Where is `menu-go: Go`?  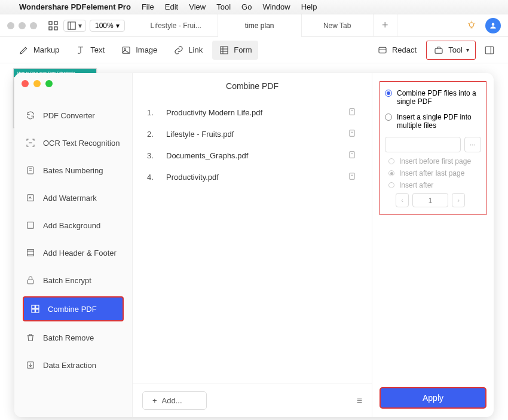 menu-go: Go is located at coordinates (246, 7).